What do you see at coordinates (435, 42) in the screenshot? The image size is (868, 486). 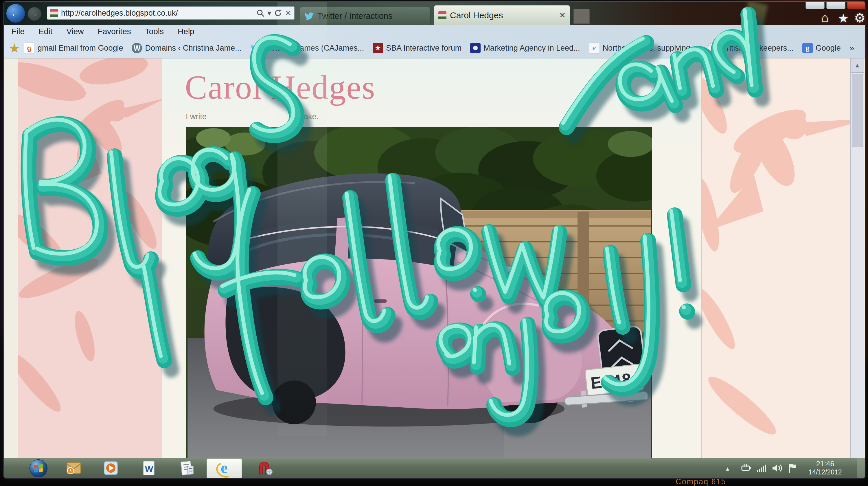 I see `menu-and-favorites-bars: File Edit View Favorites Tools Help ★ g …` at bounding box center [435, 42].